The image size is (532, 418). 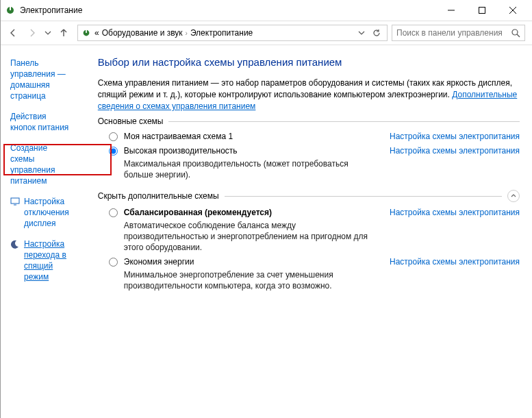 I want to click on section-primary-plans: Основные схемы, so click(x=309, y=121).